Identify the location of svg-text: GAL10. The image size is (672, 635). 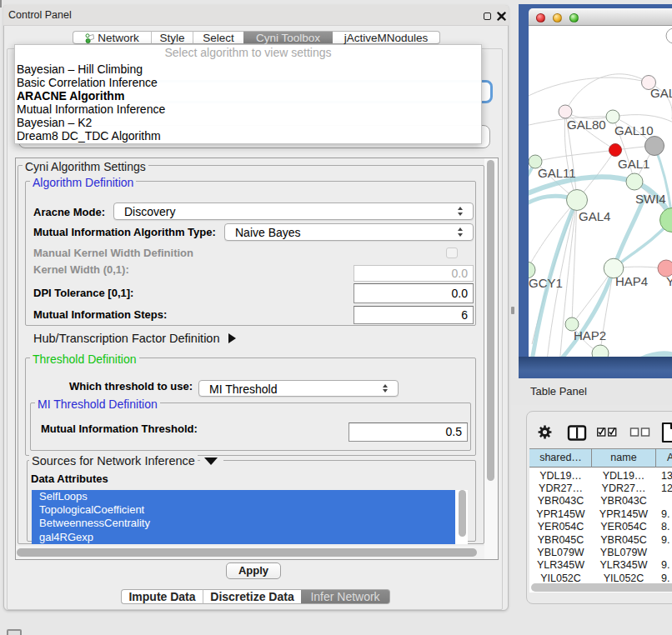
(634, 130).